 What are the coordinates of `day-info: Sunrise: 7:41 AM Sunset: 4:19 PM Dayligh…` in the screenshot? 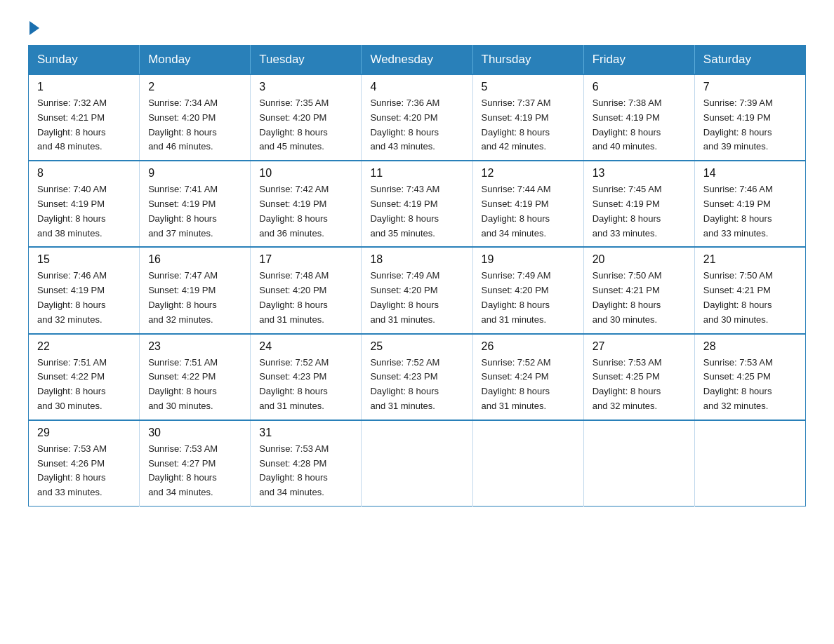 It's located at (183, 210).